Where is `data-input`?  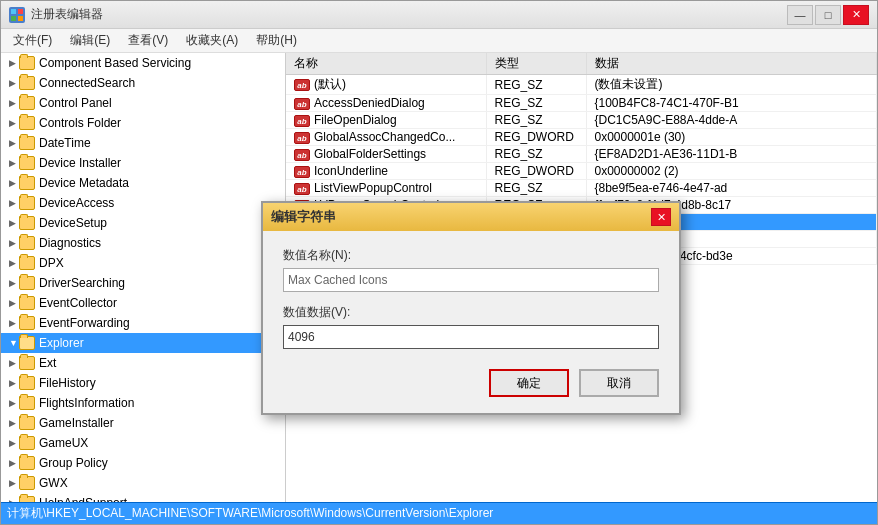 data-input is located at coordinates (471, 337).